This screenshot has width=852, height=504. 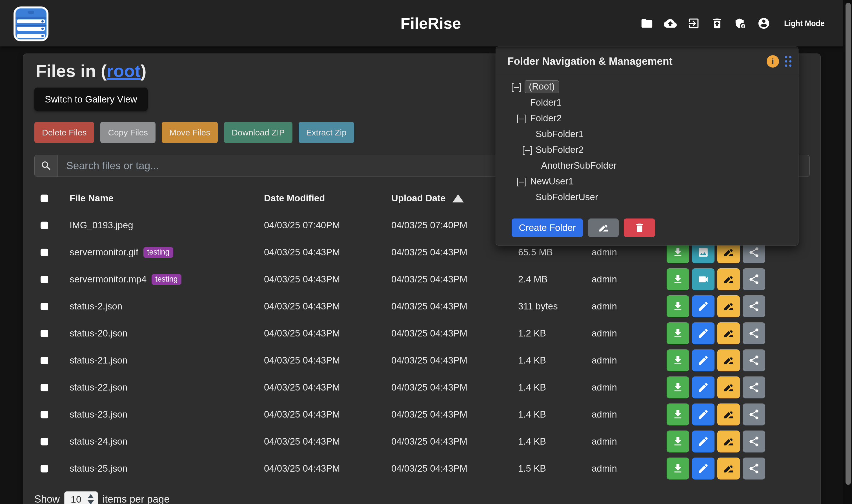 I want to click on file-row: status-20.json04/03/25 04:43PM04/03/25 0…, so click(x=422, y=334).